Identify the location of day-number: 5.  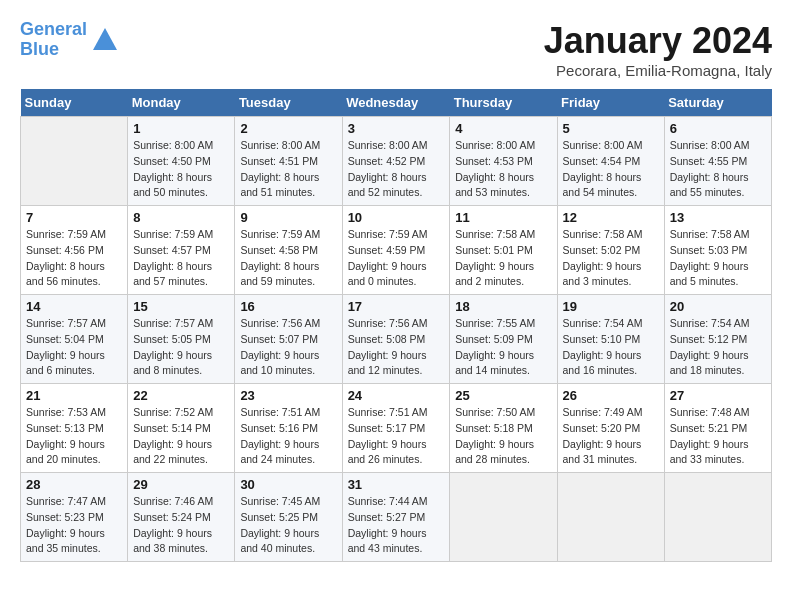
(611, 128).